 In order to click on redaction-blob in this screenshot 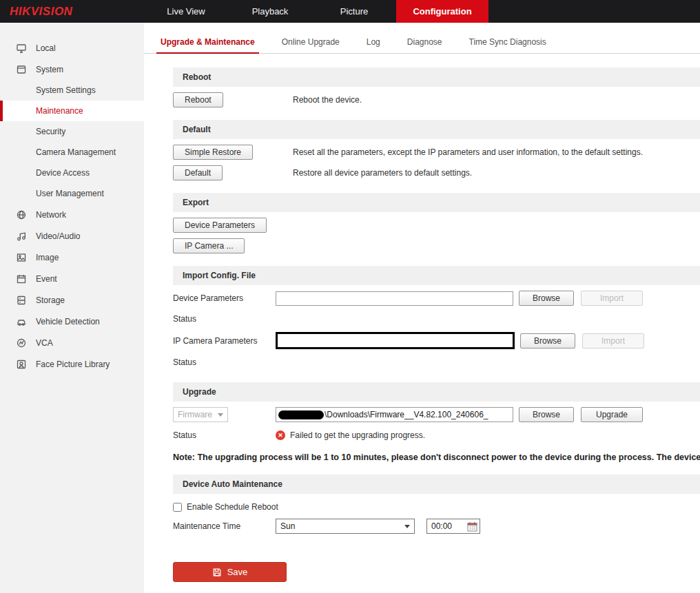, I will do `click(301, 415)`.